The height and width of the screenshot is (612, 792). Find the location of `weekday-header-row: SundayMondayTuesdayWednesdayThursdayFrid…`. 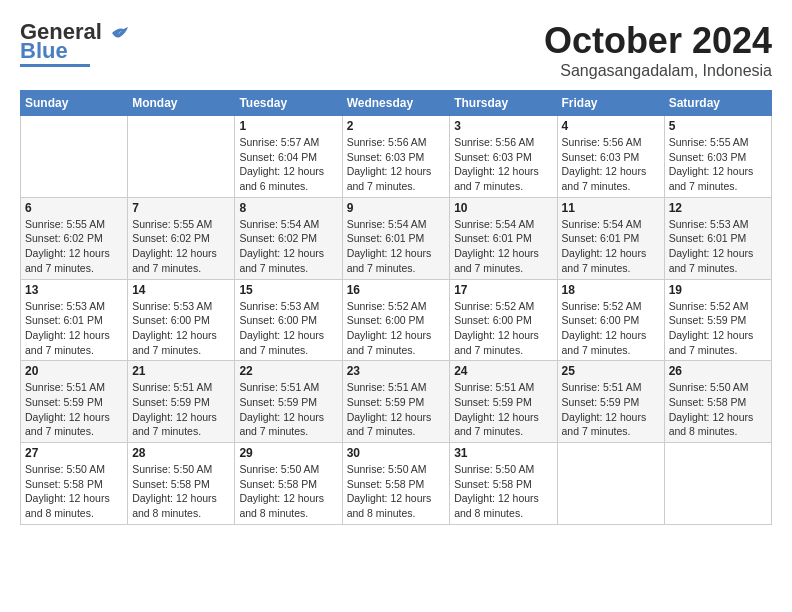

weekday-header-row: SundayMondayTuesdayWednesdayThursdayFrid… is located at coordinates (396, 104).